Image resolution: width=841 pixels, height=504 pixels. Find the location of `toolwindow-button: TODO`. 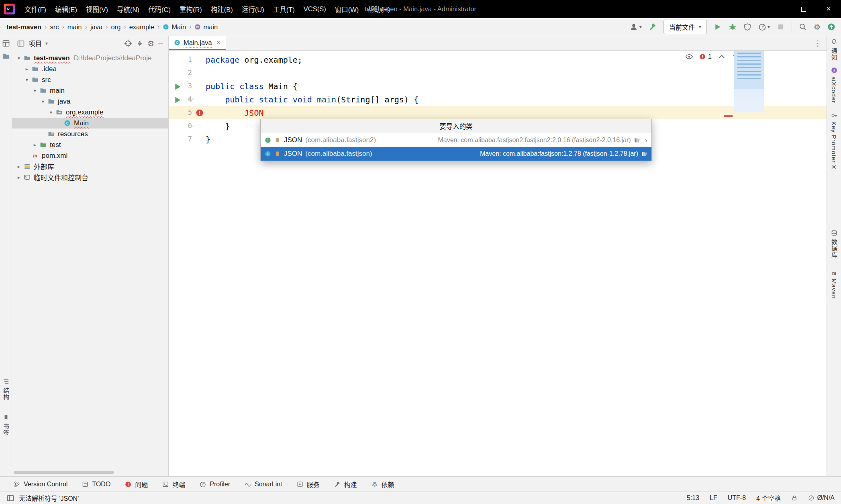

toolwindow-button: TODO is located at coordinates (96, 484).